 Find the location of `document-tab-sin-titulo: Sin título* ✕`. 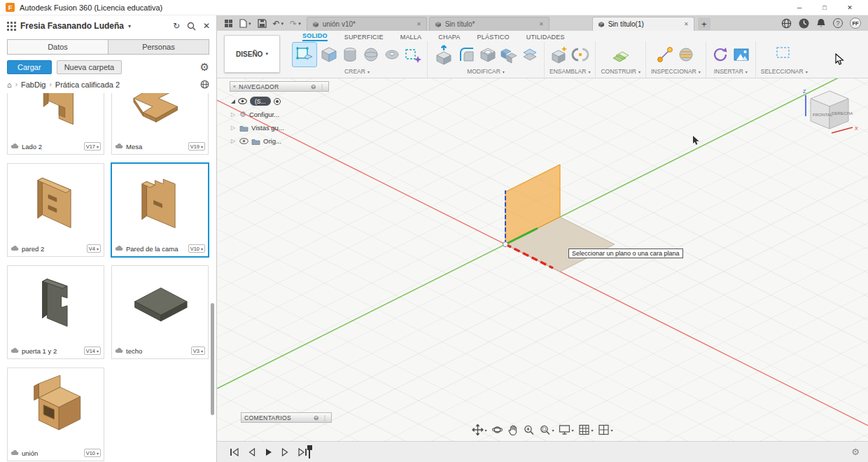

document-tab-sin-titulo: Sin título* ✕ is located at coordinates (489, 24).